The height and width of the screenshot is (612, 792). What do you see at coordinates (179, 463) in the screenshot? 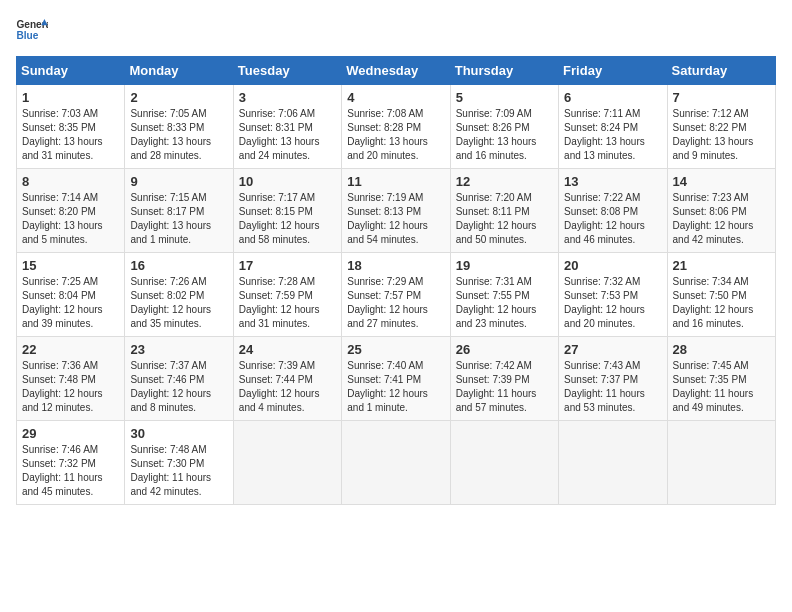
I see `calendar-day-cell: 30Sunrise: 7:48 AMSunset: 7:30 PMDayligh…` at bounding box center [179, 463].